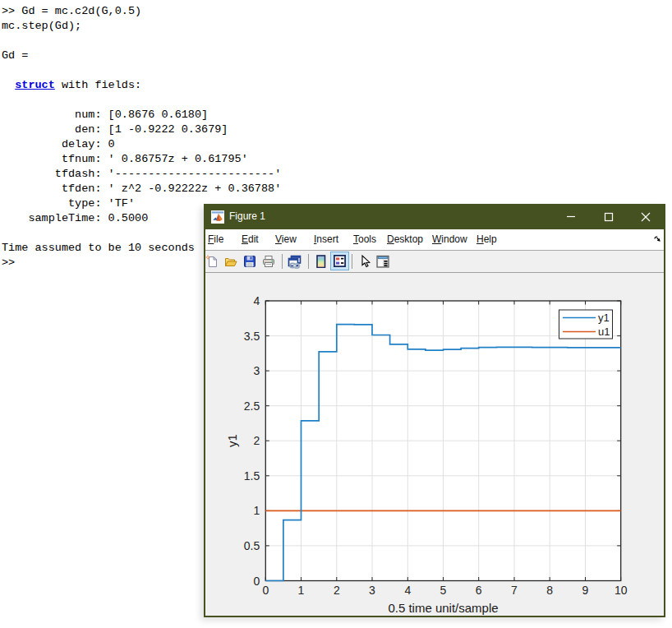 The width and height of the screenshot is (672, 628). I want to click on svg-text: 9, so click(586, 590).